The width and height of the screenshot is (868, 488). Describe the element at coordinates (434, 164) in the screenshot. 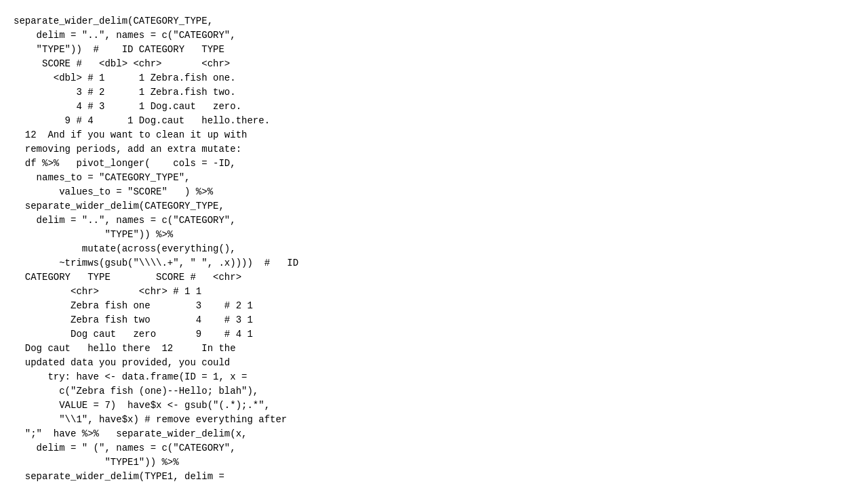

I see `code-line-10: df %>% pivot_longer( cols = -ID,` at that location.